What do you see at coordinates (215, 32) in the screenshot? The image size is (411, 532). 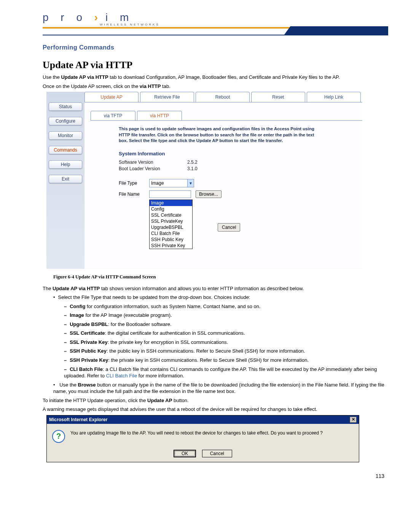 I see `header-rule` at bounding box center [215, 32].